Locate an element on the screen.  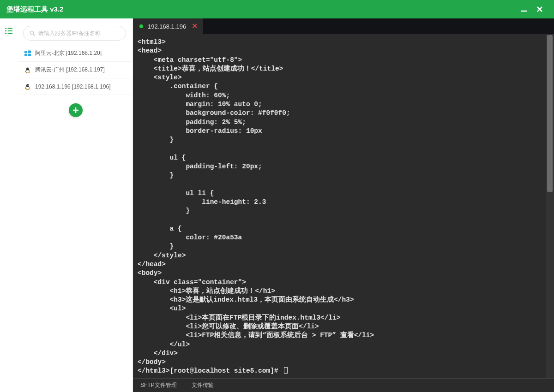
server-item-label: 阿里云-北京 [192.168.1.20] is located at coordinates (68, 53).